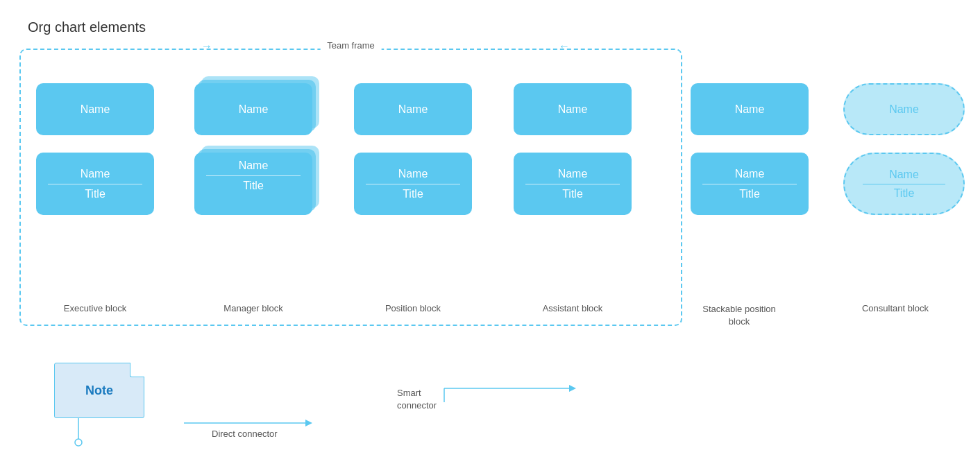 The width and height of the screenshot is (980, 457). Describe the element at coordinates (573, 110) in the screenshot. I see `assistant-name-block: Name` at that location.